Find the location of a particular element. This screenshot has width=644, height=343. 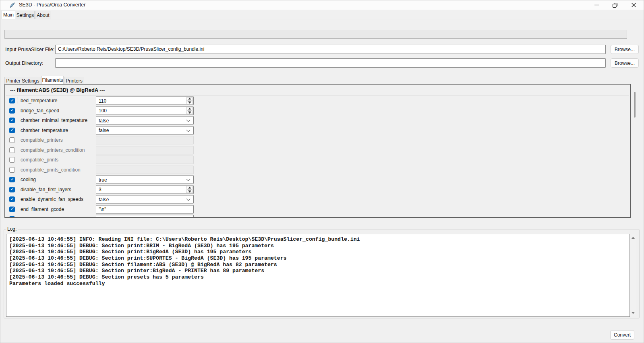

param-label: compatible_printers is located at coordinates (42, 140).